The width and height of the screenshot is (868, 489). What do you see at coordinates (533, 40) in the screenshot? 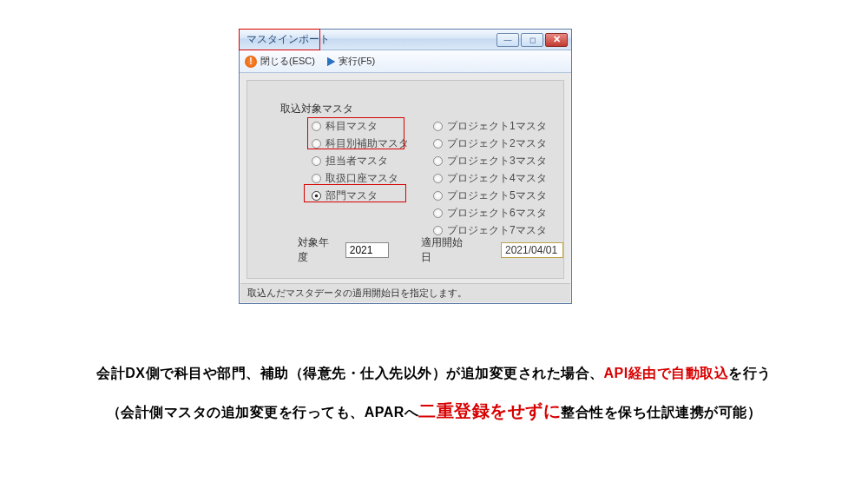
I see `maximize-icon: ◻` at bounding box center [533, 40].